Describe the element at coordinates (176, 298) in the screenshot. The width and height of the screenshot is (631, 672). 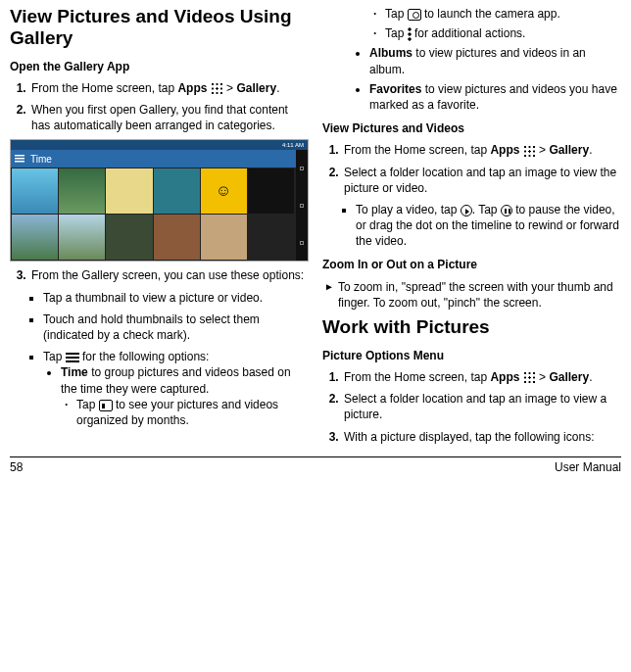
I see `option-thumbnail: Tap a thumbnail to view a picture or vid…` at that location.